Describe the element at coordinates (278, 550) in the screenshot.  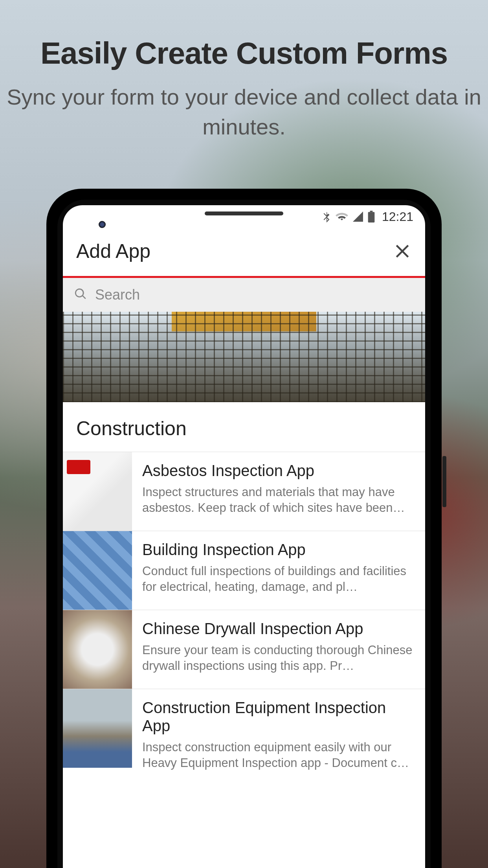
I see `list-item-title: Building Inspection App` at that location.